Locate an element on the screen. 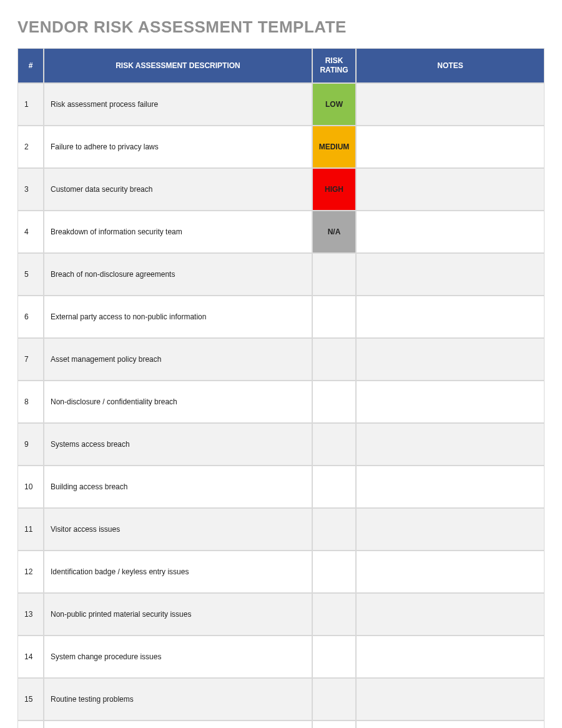 The image size is (562, 728). row-description: Breach of non-disclosure agreements is located at coordinates (178, 274).